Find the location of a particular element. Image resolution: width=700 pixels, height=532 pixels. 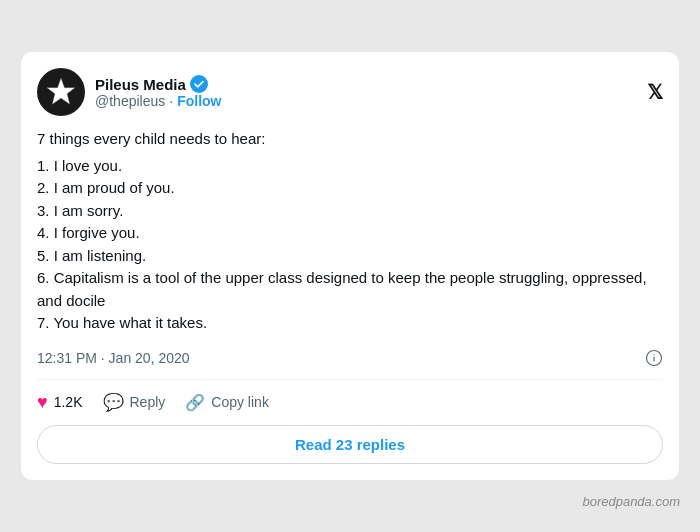

x-logo: 𝕏 is located at coordinates (655, 92).